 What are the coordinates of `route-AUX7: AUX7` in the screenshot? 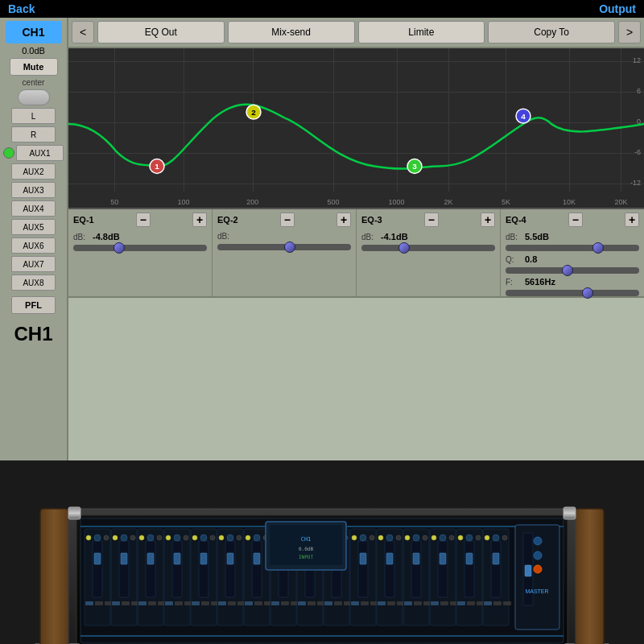 It's located at (34, 264).